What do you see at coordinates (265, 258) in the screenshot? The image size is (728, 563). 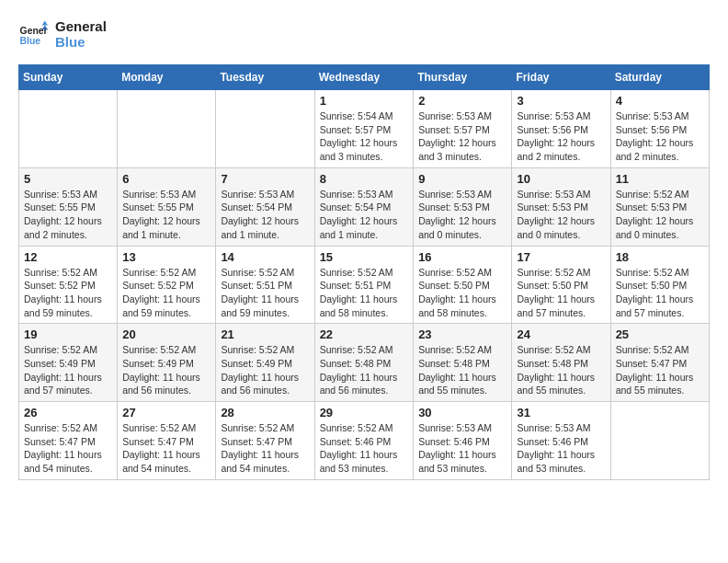 I see `day-number: 14` at bounding box center [265, 258].